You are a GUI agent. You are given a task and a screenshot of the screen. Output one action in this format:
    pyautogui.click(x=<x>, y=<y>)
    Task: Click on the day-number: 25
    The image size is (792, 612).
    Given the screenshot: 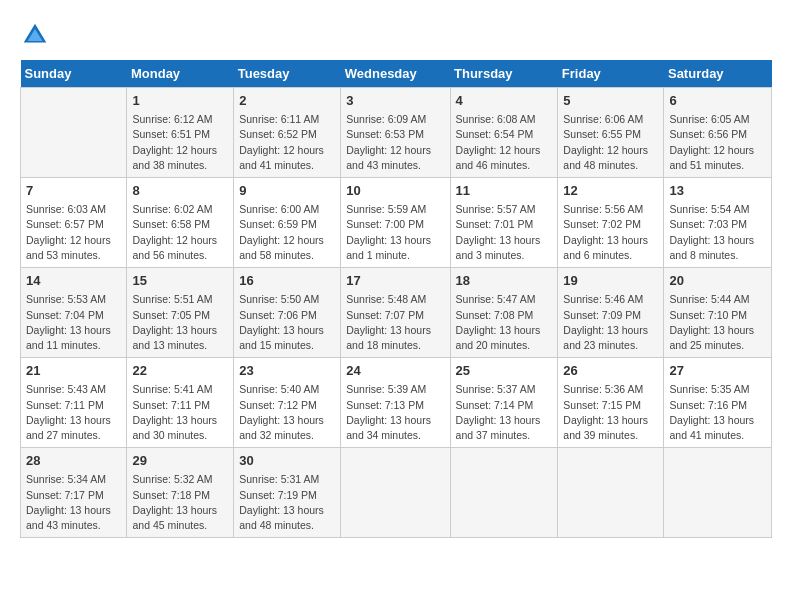 What is the action you would take?
    pyautogui.click(x=504, y=371)
    